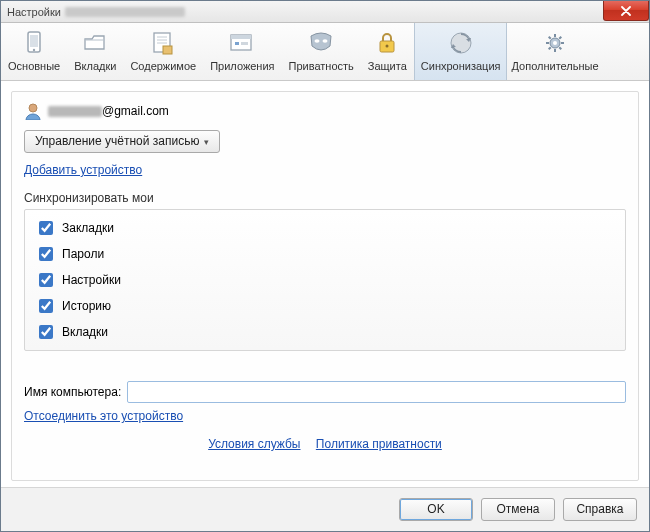 The image size is (650, 532). What do you see at coordinates (88, 228) in the screenshot?
I see `checkbox-label: Закладки` at bounding box center [88, 228].